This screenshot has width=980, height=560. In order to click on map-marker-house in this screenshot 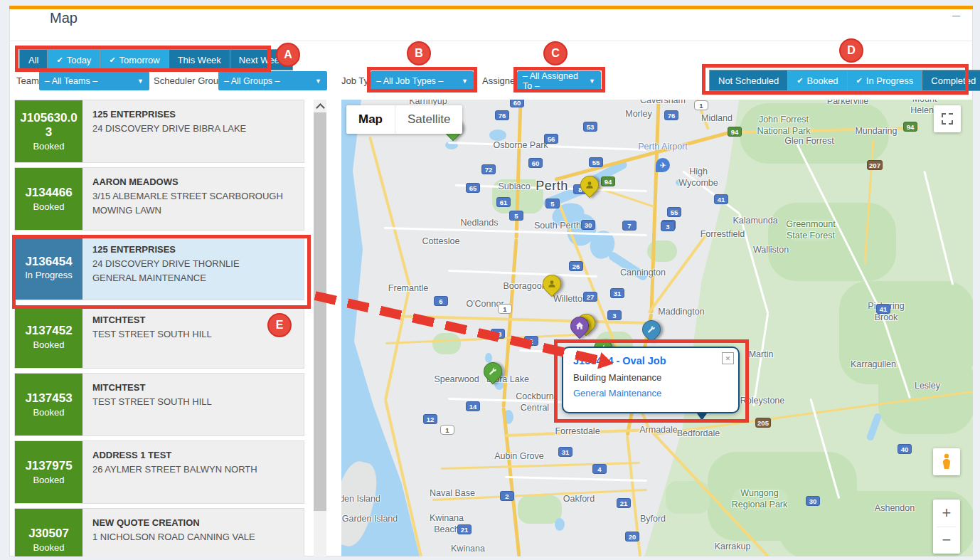, I will do `click(580, 326)`.